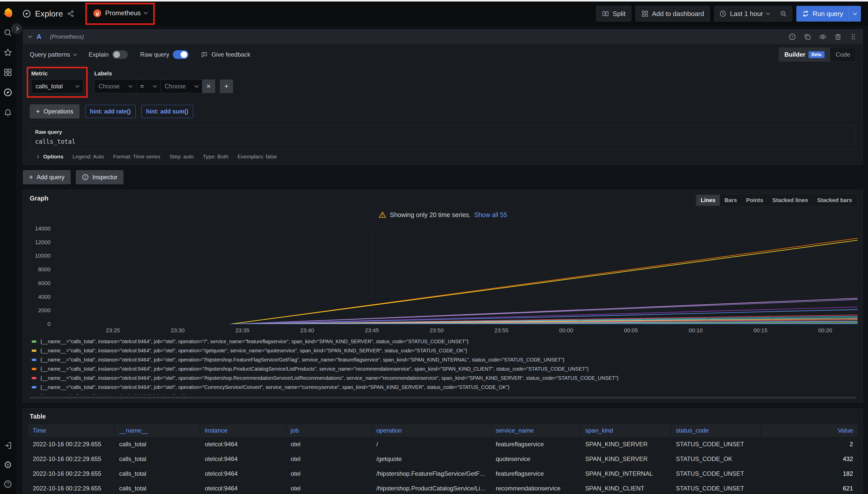  What do you see at coordinates (804, 55) in the screenshot?
I see `builder-tab: Builder Beta` at bounding box center [804, 55].